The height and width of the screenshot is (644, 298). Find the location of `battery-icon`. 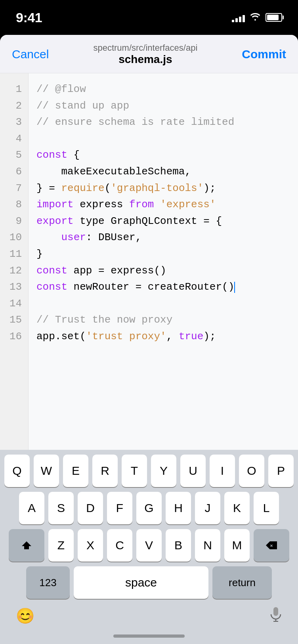

battery-icon is located at coordinates (274, 17).